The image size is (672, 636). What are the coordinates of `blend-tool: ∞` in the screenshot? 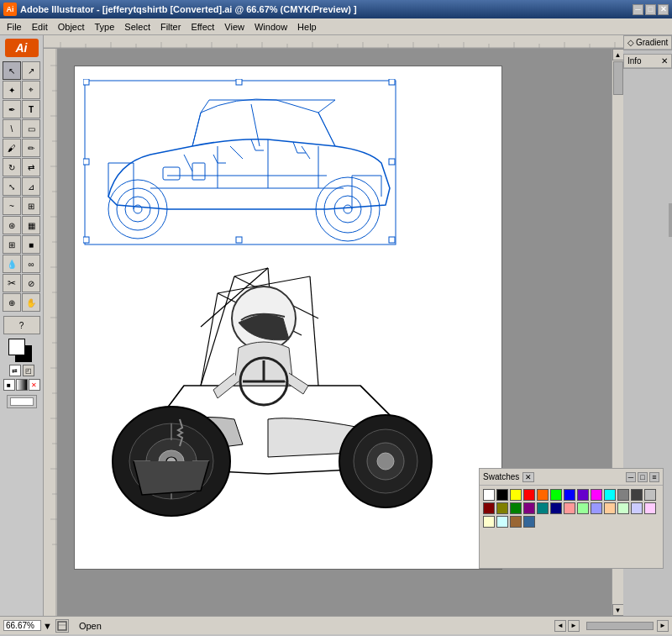 It's located at (31, 264).